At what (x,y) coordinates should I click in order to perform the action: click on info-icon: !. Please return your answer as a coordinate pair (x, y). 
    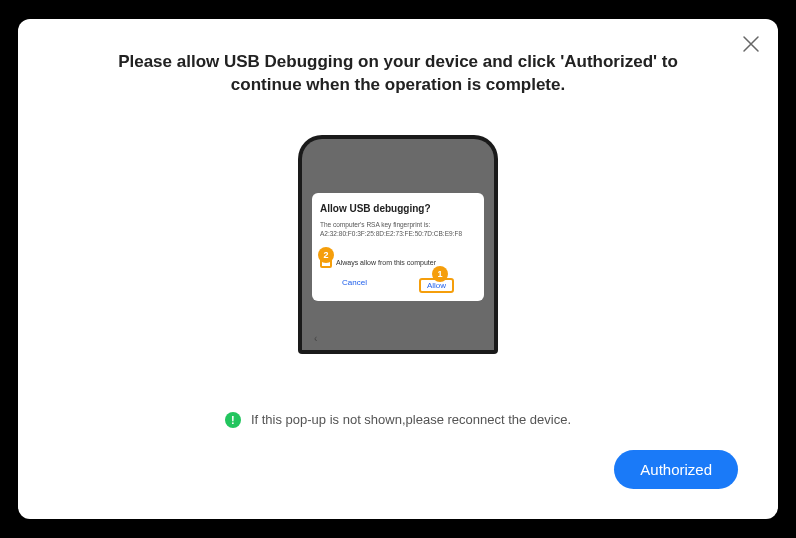
    Looking at the image, I should click on (233, 420).